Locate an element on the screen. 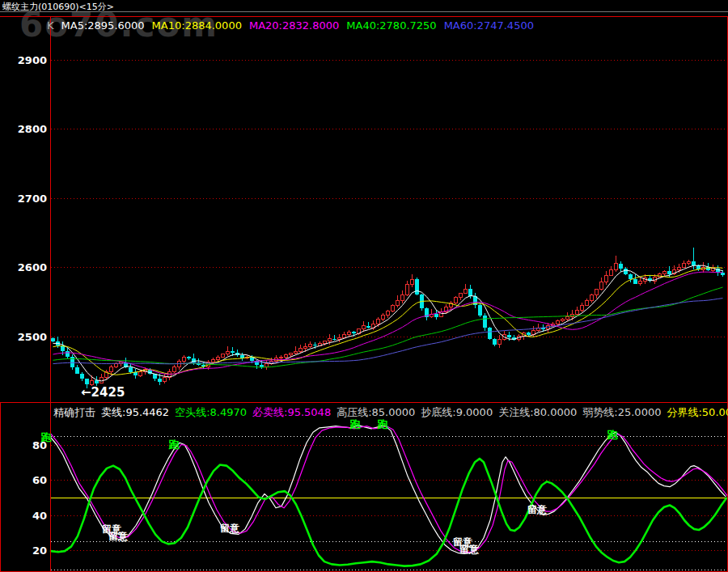 The height and width of the screenshot is (572, 728). indicator-param: 关注线:80.0000 is located at coordinates (537, 413).